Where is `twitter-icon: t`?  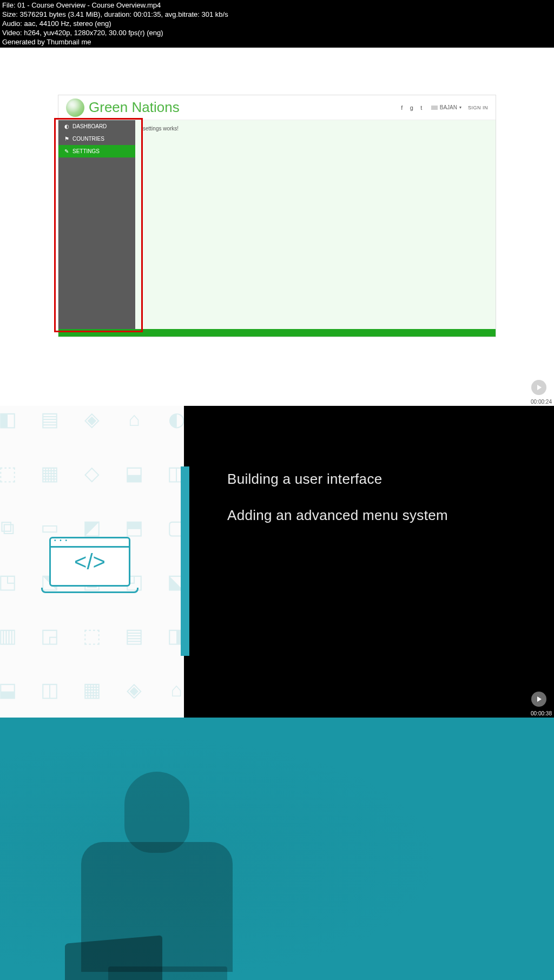
twitter-icon: t is located at coordinates (421, 108).